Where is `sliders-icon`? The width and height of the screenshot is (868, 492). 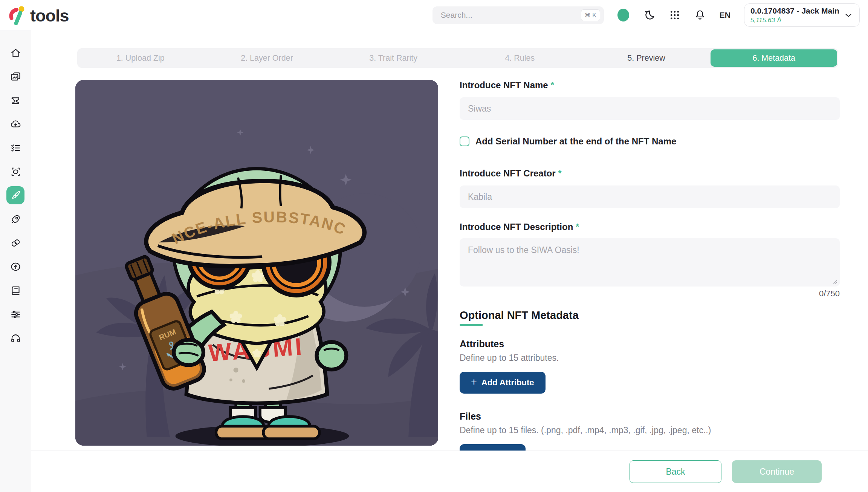
sliders-icon is located at coordinates (16, 314).